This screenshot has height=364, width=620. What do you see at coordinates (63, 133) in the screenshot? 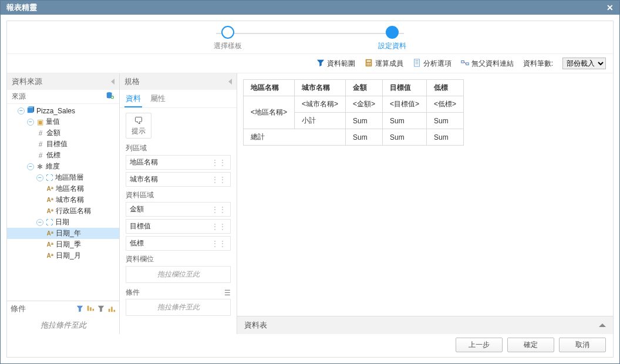
I see `tree-node-measure: #金額` at bounding box center [63, 133].